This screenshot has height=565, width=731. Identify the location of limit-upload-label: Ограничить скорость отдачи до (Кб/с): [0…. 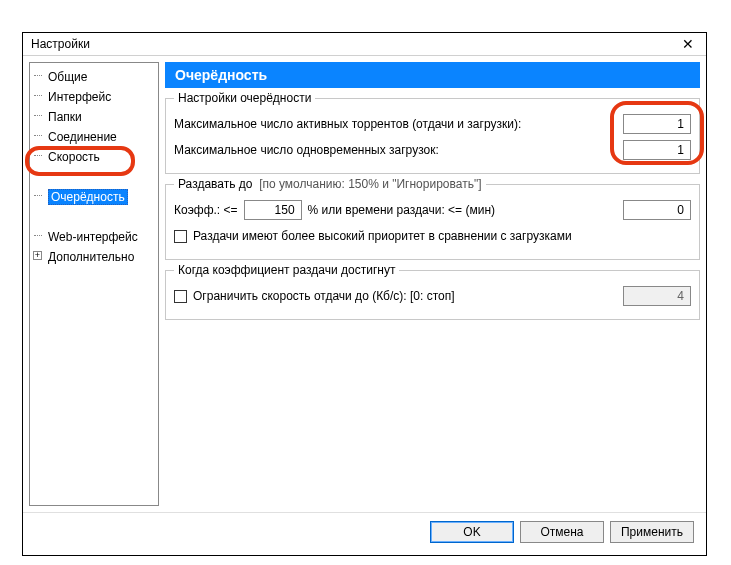
(324, 296).